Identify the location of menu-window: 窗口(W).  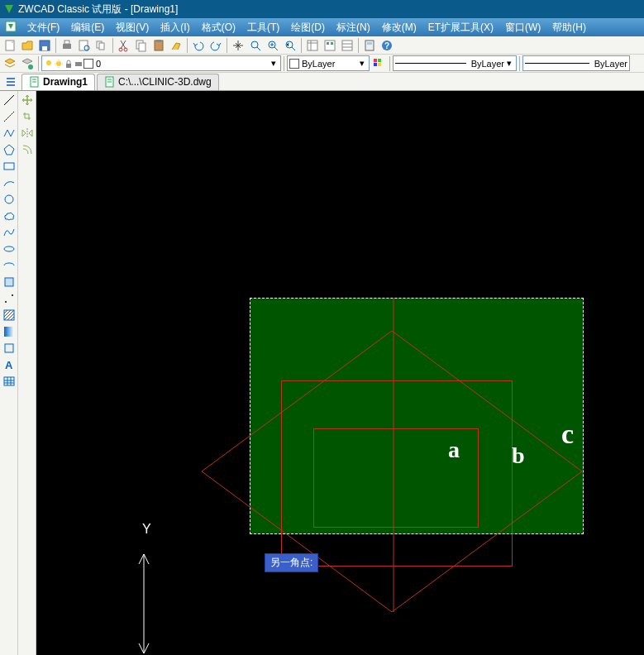
(522, 28).